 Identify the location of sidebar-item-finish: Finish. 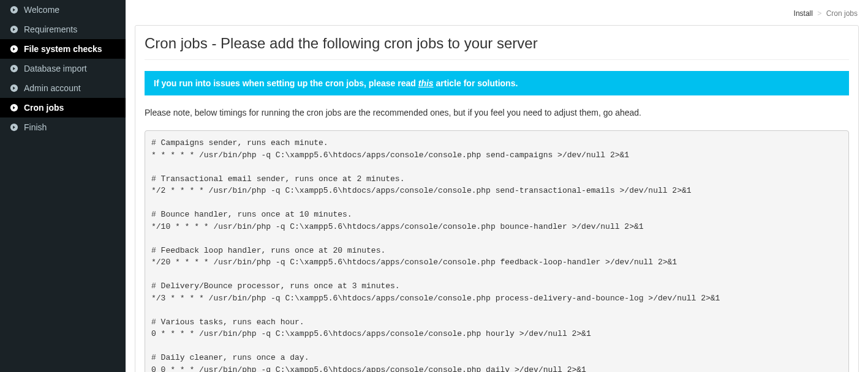
(62, 127).